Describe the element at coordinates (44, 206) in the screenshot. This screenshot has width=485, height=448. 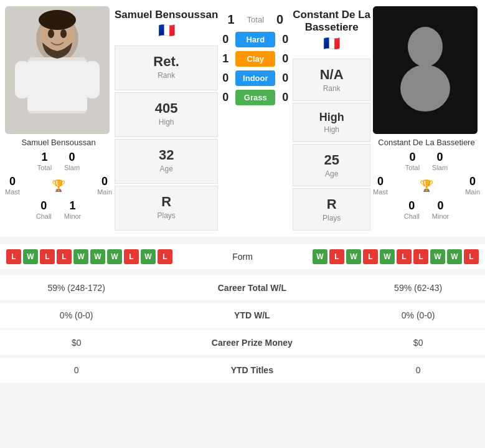
I see `player1-chall-val: 0` at that location.